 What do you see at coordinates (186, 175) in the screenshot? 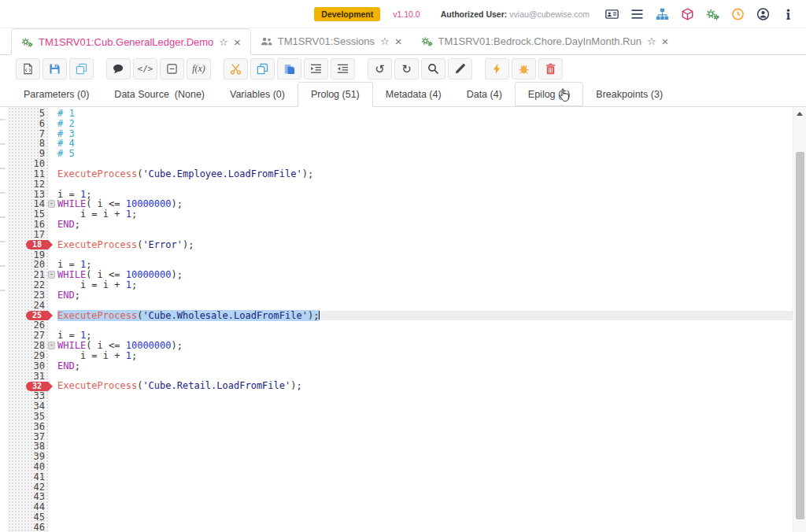
I see `code-text: ExecuteProcess('Cube.Employee.LoadFromFi…` at bounding box center [186, 175].